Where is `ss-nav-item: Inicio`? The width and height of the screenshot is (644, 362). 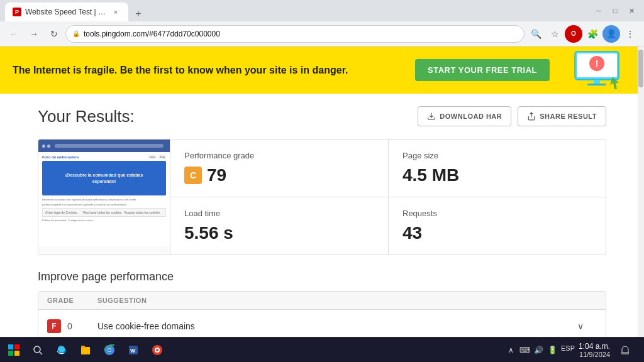
ss-nav-item: Inicio is located at coordinates (152, 157).